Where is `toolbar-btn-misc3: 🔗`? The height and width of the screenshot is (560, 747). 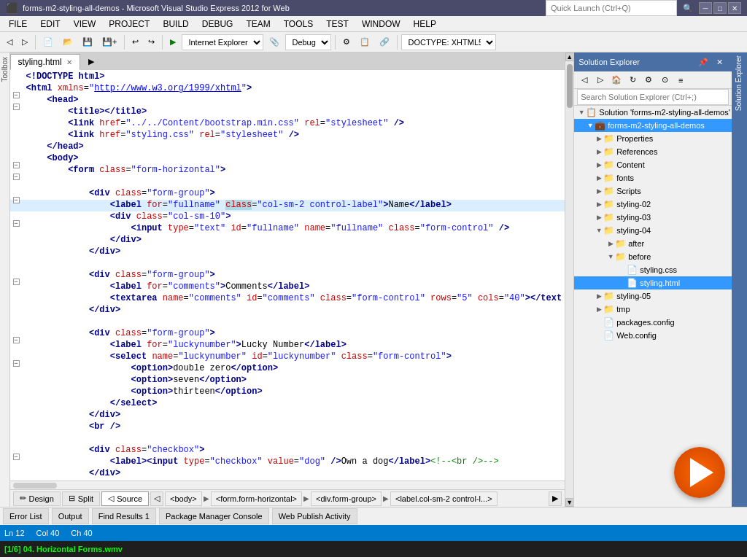
toolbar-btn-misc3: 🔗 is located at coordinates (384, 42).